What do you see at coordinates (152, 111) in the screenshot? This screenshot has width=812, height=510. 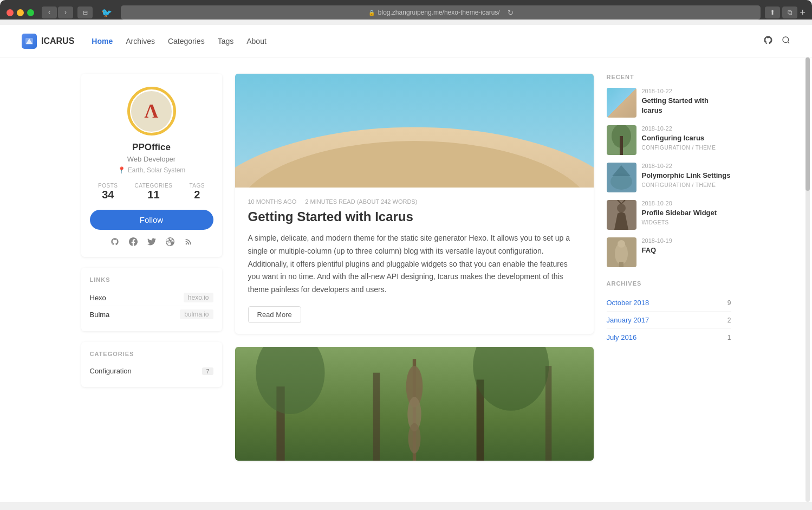 I see `avatar-wrap: Λ` at bounding box center [152, 111].